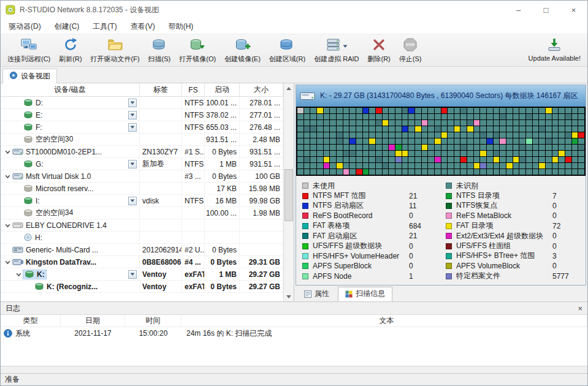 This screenshot has height=386, width=588. I want to click on toolbar-button-connect-remote: 连接到远程(C), so click(29, 50).